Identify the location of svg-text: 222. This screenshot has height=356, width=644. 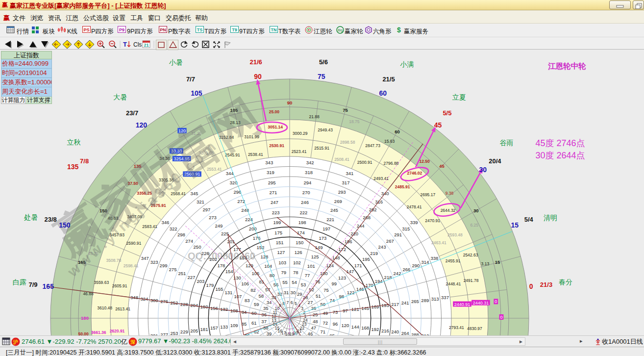
(303, 213).